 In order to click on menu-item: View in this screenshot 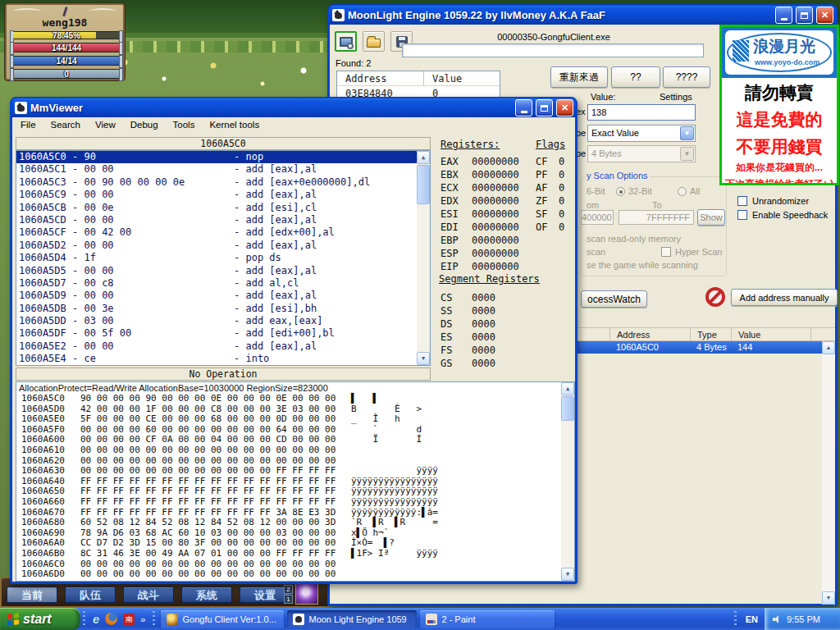, I will do `click(105, 126)`.